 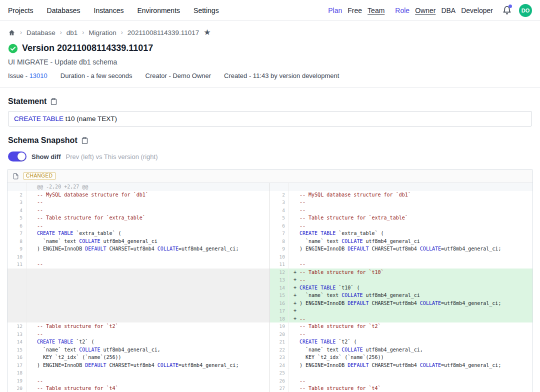 I want to click on code-line: `name` text COLLATE utf8mb4_general_ci, so click(x=411, y=242).